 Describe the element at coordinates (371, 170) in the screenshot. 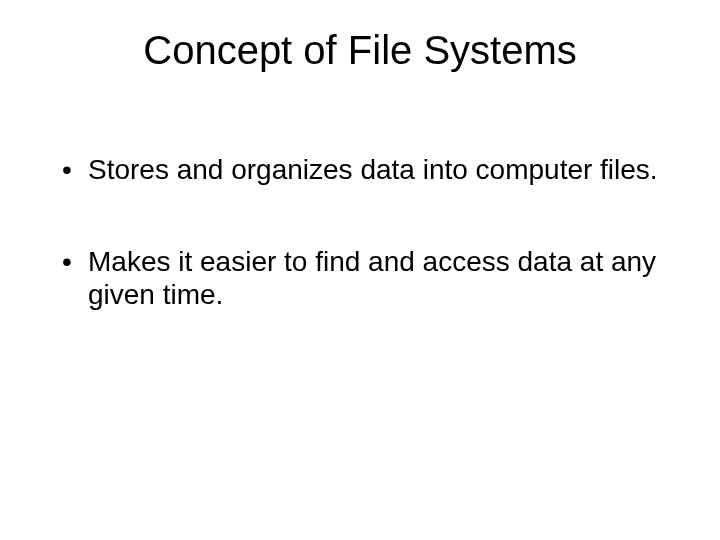

I see `list-item: Stores and organizes data into computer …` at that location.